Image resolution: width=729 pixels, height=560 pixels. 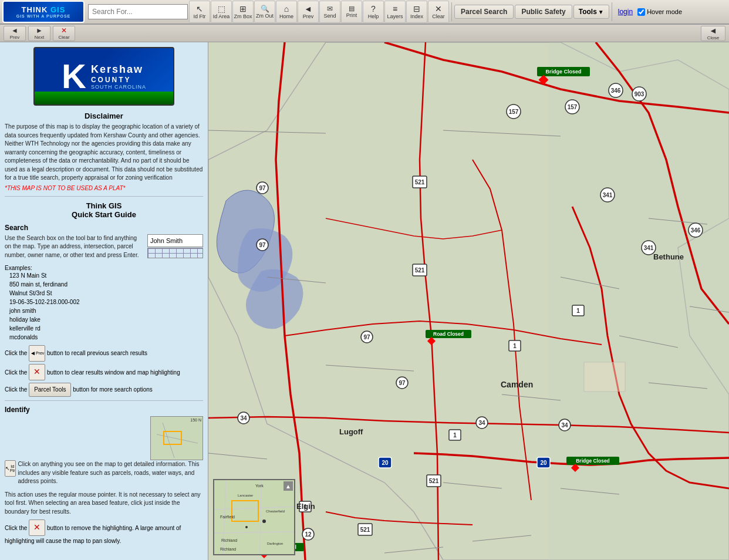 I want to click on hover-mode-toggle: Hover mode, so click(x=660, y=12).